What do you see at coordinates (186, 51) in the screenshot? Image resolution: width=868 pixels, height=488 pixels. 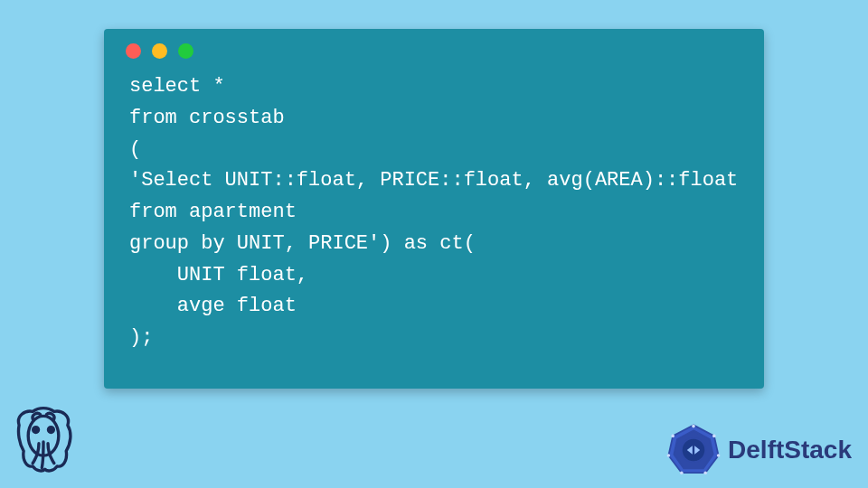 I see `maximize-icon` at bounding box center [186, 51].